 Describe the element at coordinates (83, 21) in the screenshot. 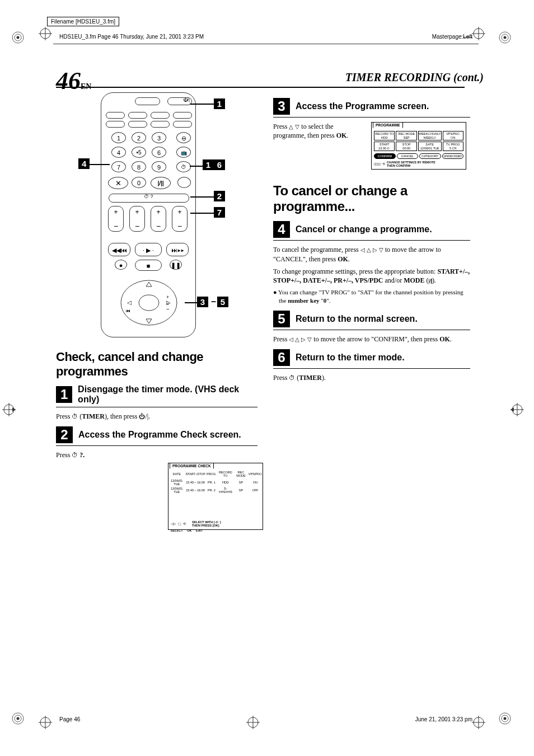

I see `filename-label: Filename [HDS1EU_3.fm]` at that location.